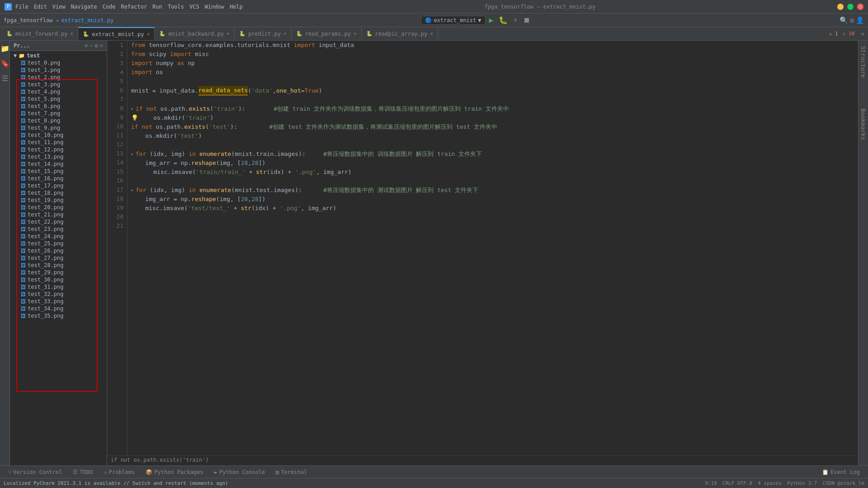  What do you see at coordinates (58, 200) in the screenshot?
I see `file-item-19: 🖼test_19.png` at bounding box center [58, 200].